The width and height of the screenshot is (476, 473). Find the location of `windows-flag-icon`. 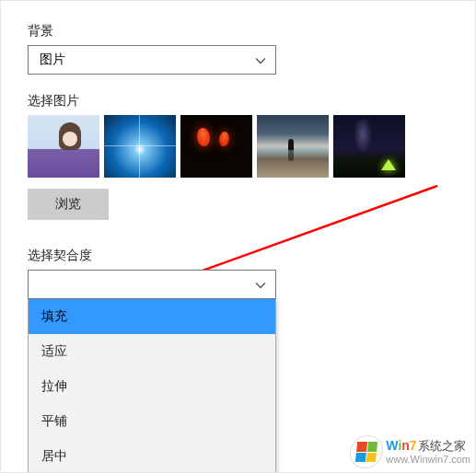

windows-flag-icon is located at coordinates (367, 452).